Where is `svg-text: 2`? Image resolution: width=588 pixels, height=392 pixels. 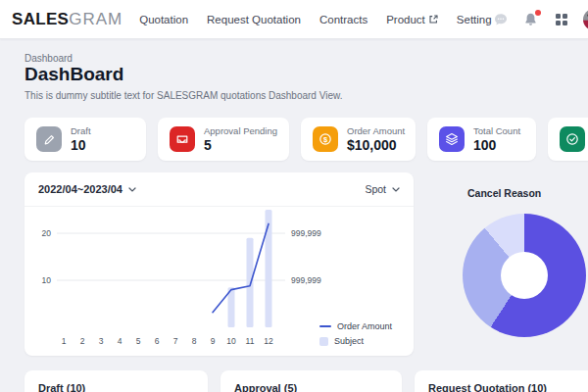 svg-text: 2 is located at coordinates (82, 341).